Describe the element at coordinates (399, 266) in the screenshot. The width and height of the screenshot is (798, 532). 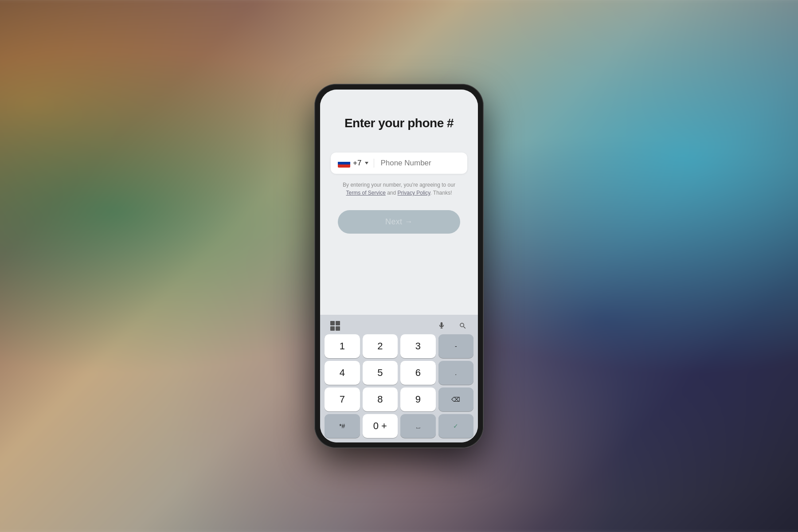
I see `phone-screen: Enter your phone # +7` at that location.